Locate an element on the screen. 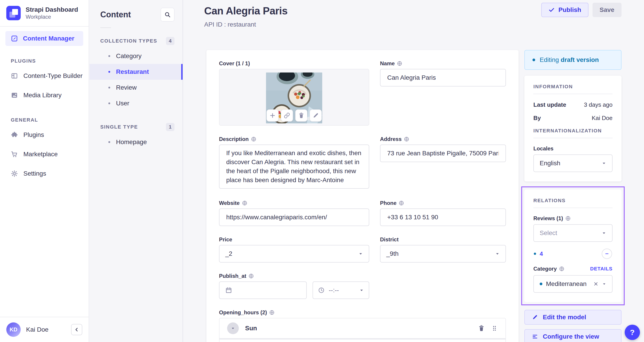 This screenshot has width=644, height=342. configure-view-button: Configure the view is located at coordinates (573, 335).